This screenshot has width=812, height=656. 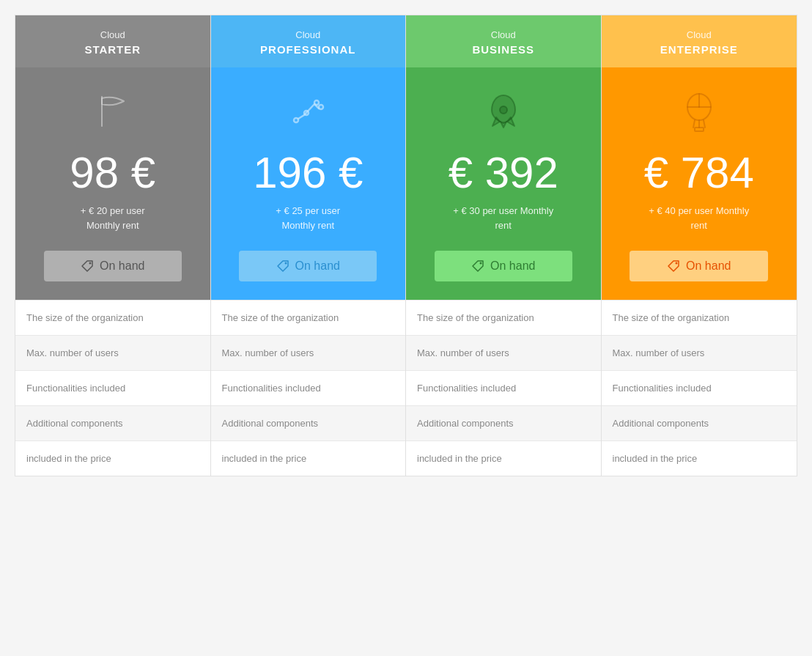 What do you see at coordinates (309, 353) in the screenshot?
I see `feature-1-professional: Max. number of users` at bounding box center [309, 353].